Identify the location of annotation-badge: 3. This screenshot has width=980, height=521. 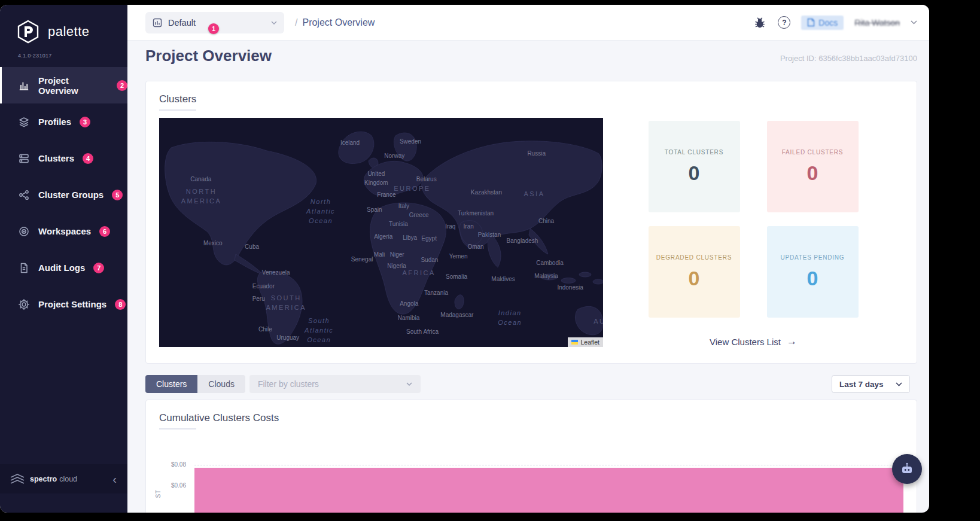
(85, 122).